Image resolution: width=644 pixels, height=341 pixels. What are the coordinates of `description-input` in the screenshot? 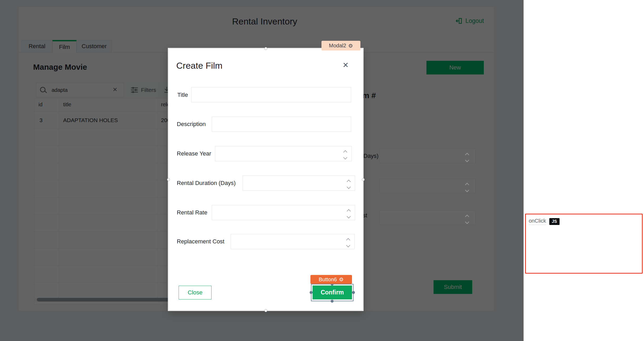 It's located at (281, 124).